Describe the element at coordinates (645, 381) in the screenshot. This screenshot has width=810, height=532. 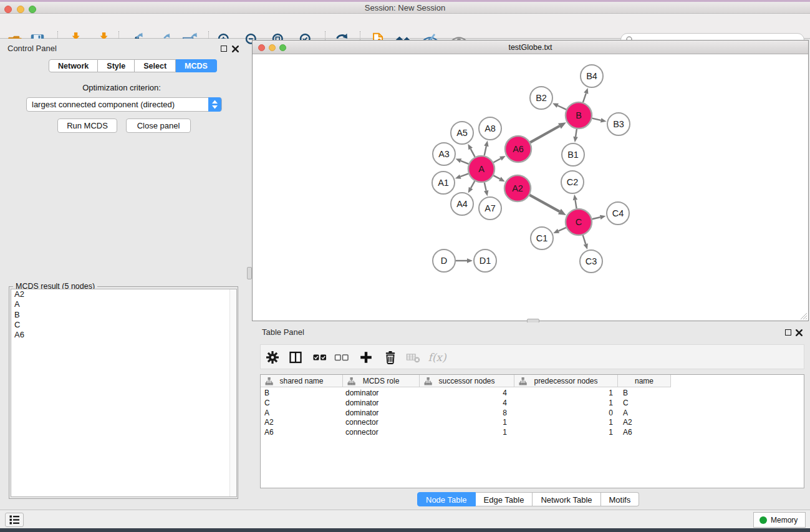
I see `column-header-name: name` at that location.